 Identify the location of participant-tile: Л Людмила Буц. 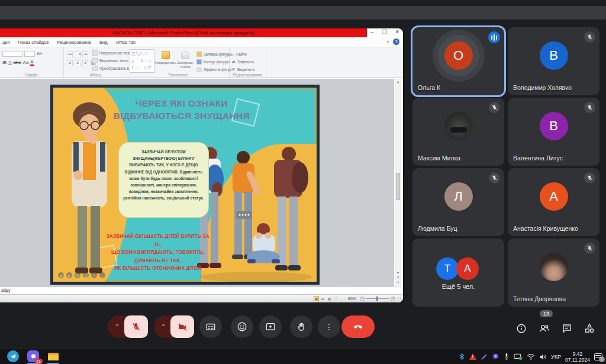
(458, 202).